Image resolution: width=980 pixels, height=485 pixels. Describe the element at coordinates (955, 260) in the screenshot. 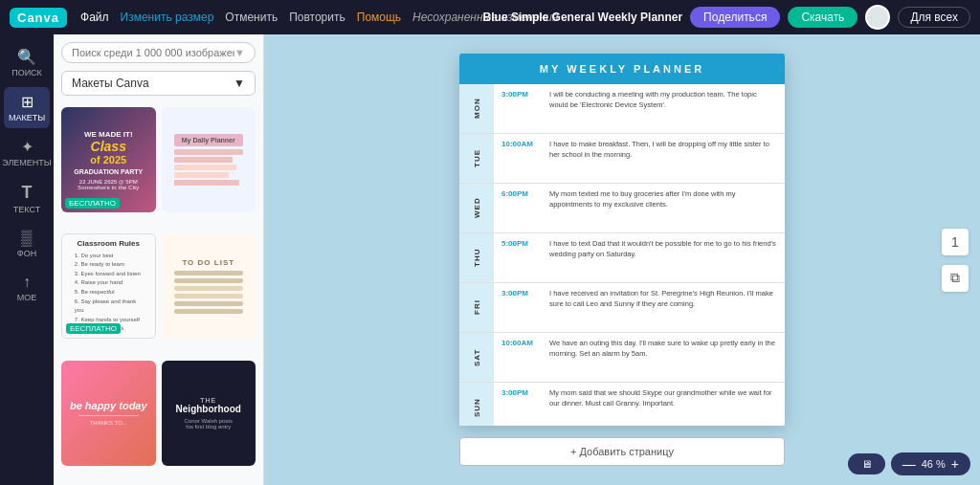

I see `canvas-right-tools: 1 ⧉` at that location.